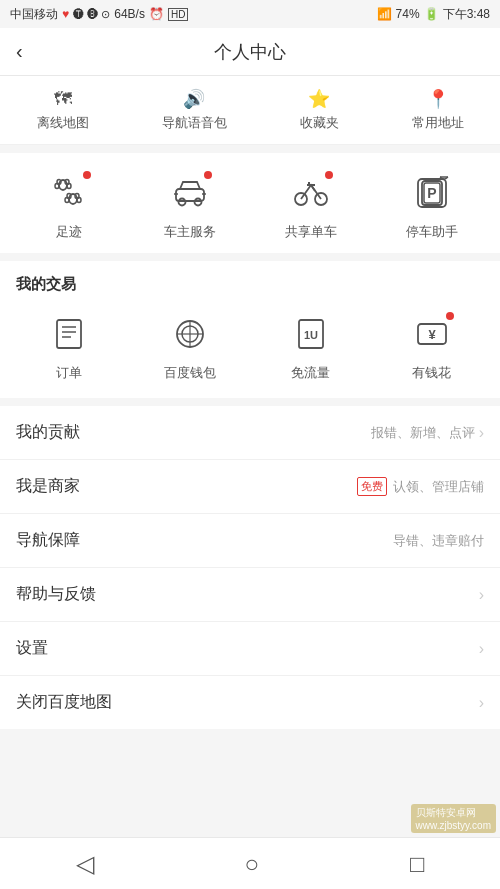 Image resolution: width=500 pixels, height=889 pixels. What do you see at coordinates (384, 14) in the screenshot?
I see `wifi-icon: 📶` at bounding box center [384, 14].